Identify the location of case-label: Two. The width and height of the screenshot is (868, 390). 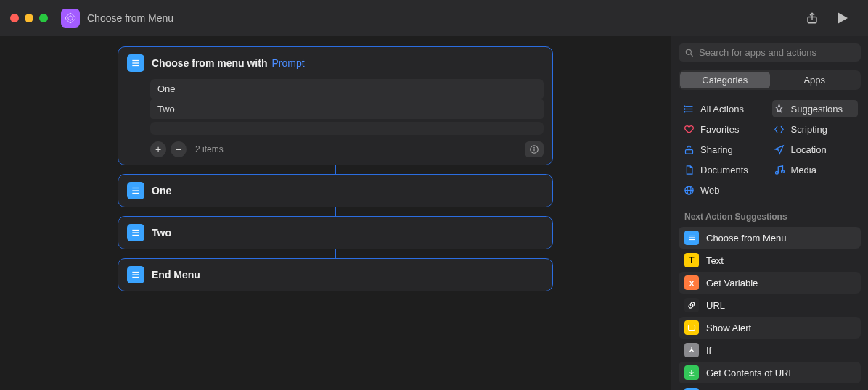
(161, 233).